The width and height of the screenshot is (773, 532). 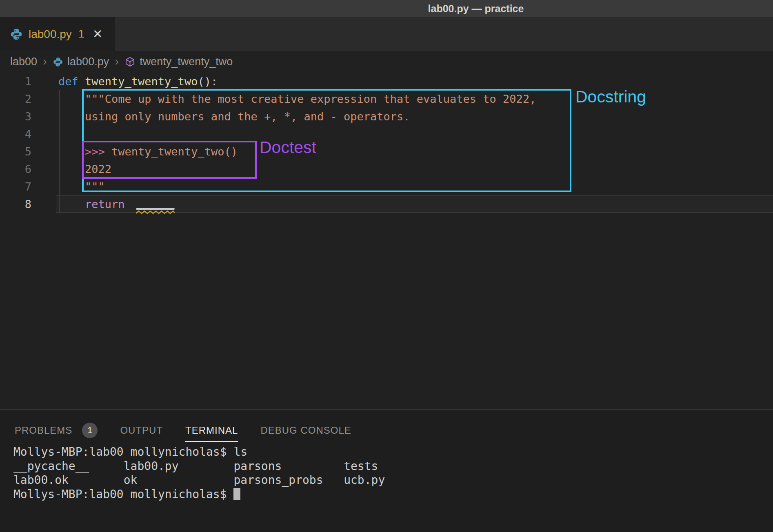 What do you see at coordinates (155, 209) in the screenshot?
I see `whitespace-highlight-bar` at bounding box center [155, 209].